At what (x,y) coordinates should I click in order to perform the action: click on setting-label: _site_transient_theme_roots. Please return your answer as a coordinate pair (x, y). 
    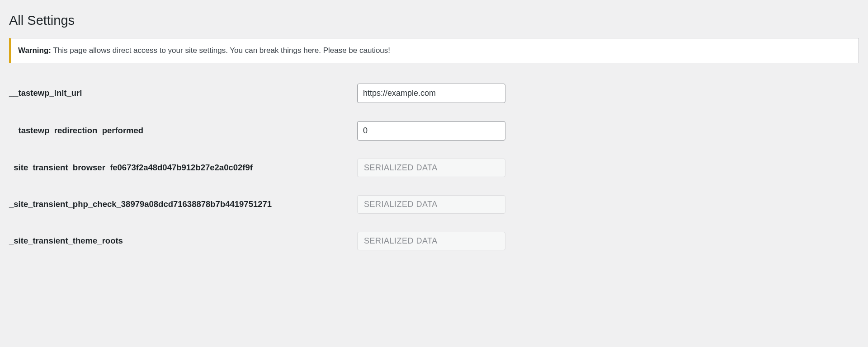
    Looking at the image, I should click on (181, 241).